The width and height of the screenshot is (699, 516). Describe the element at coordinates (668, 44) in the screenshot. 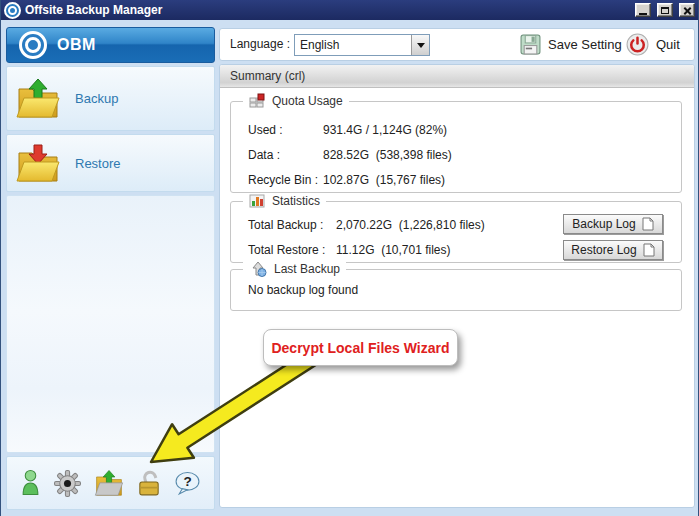

I see `quit-label: Quit` at that location.